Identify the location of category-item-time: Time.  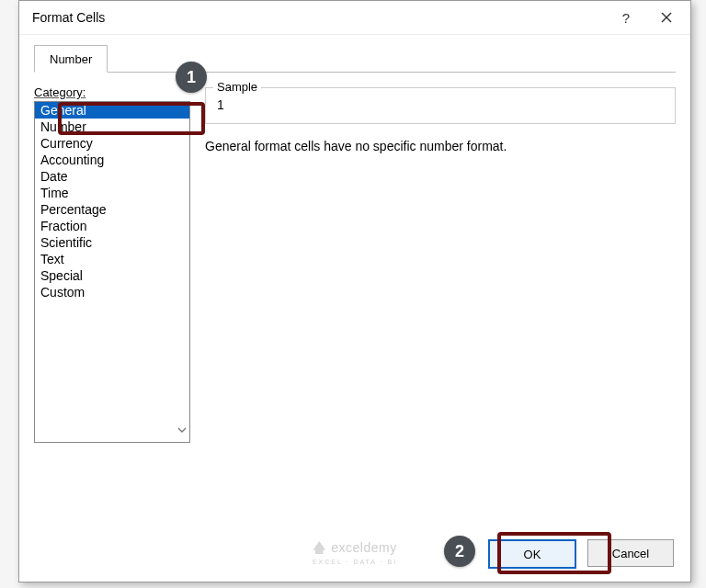
(112, 193).